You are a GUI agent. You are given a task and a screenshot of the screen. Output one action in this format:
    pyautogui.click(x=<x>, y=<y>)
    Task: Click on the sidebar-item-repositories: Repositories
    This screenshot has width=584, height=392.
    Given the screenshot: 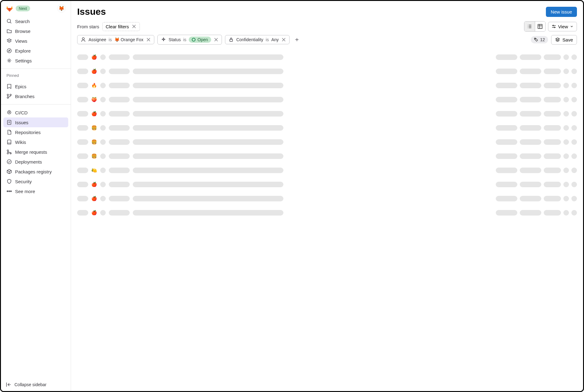 What is the action you would take?
    pyautogui.click(x=36, y=132)
    